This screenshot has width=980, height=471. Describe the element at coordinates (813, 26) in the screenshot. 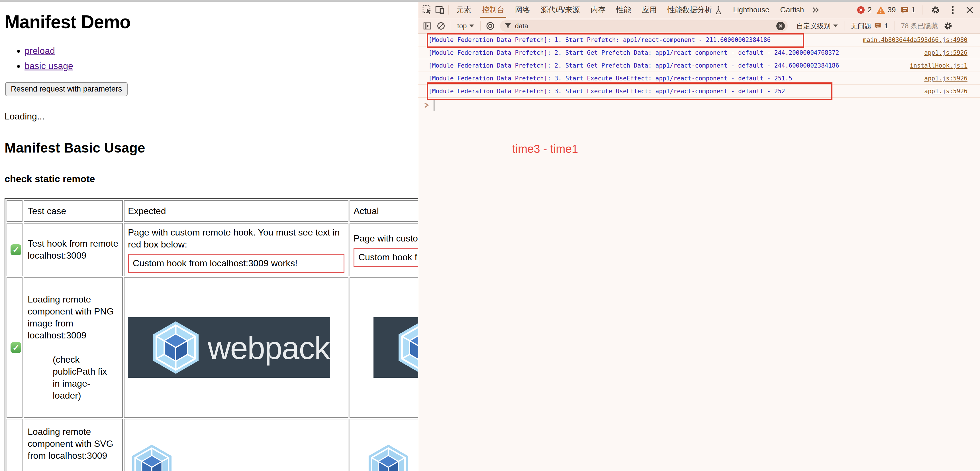

I see `custom-levels-label: 自定义级别` at that location.